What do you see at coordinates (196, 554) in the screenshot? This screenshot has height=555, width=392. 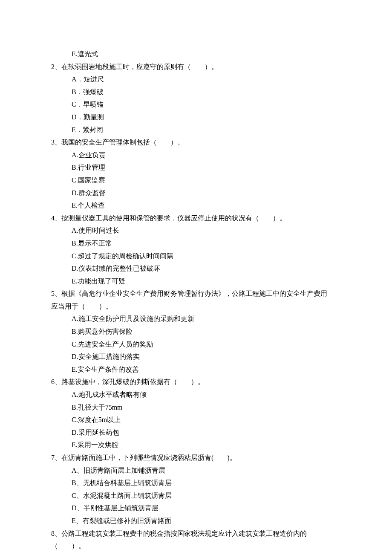 I see `q8-option-a: A.征地税` at bounding box center [196, 554].